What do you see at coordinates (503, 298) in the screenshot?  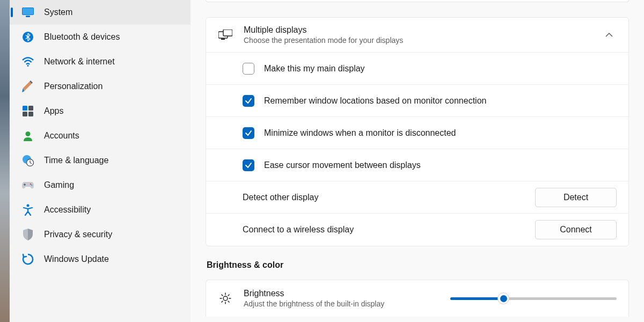 I see `slider-thumb` at bounding box center [503, 298].